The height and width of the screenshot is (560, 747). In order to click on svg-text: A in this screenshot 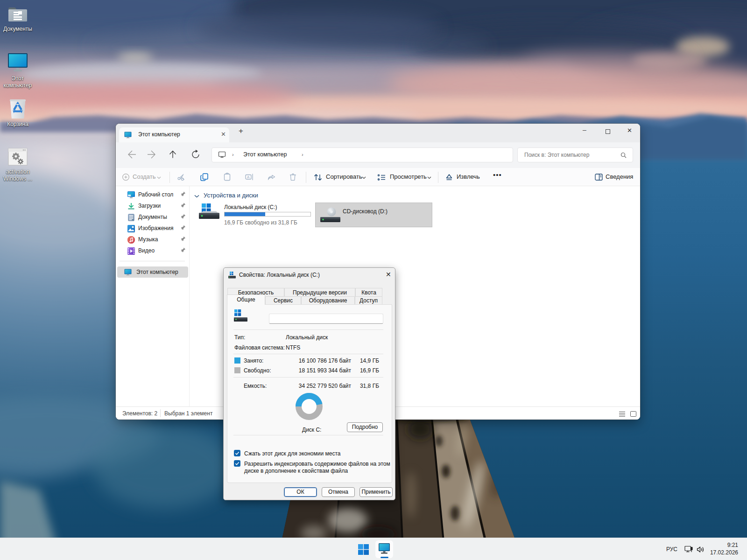, I will do `click(248, 177)`.